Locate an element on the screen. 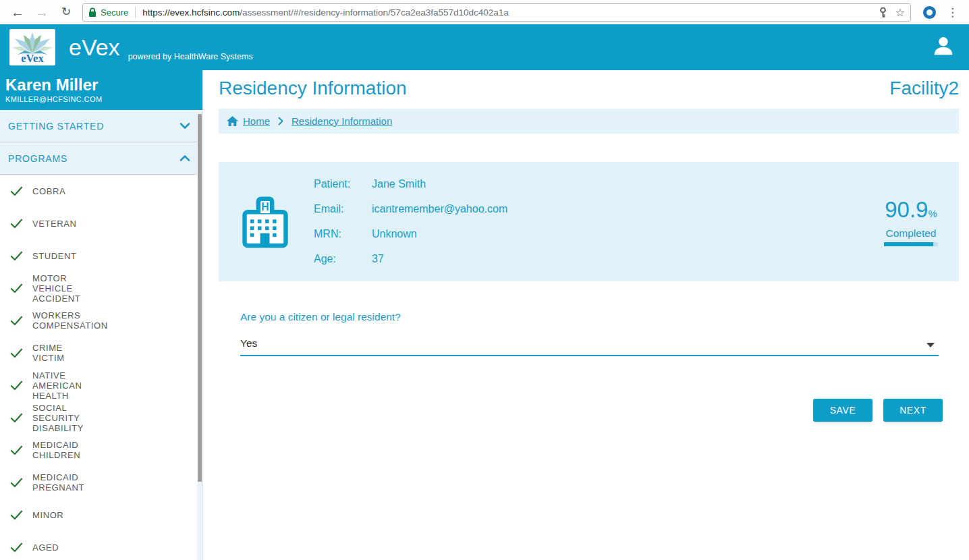 This screenshot has height=560, width=969. secure-label: Secure is located at coordinates (115, 12).